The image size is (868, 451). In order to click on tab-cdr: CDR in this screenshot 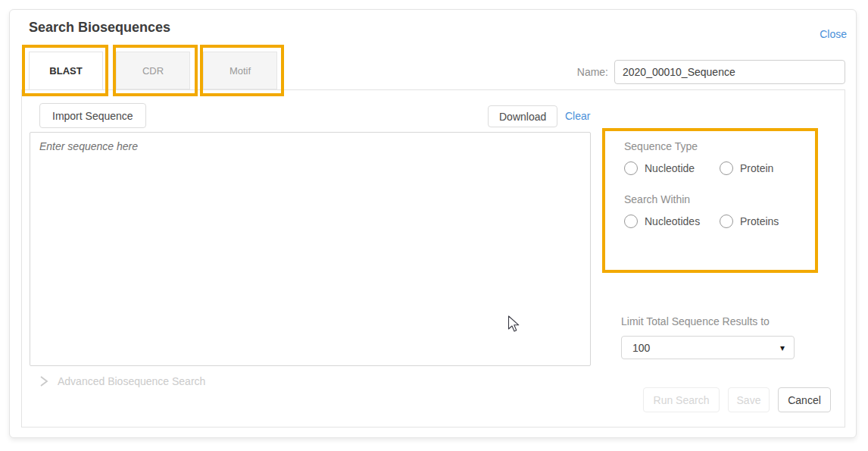, I will do `click(153, 70)`.